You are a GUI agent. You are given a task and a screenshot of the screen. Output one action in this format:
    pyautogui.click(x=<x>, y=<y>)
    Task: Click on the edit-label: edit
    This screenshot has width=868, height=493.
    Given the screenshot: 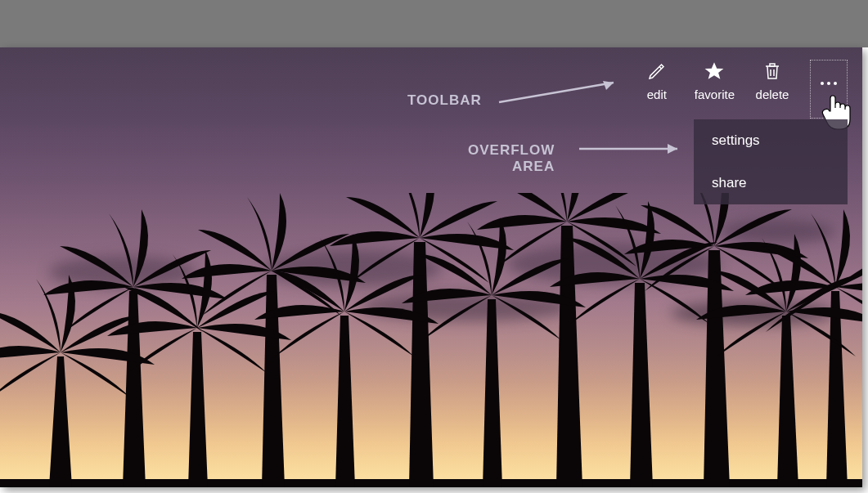 What is the action you would take?
    pyautogui.click(x=657, y=95)
    